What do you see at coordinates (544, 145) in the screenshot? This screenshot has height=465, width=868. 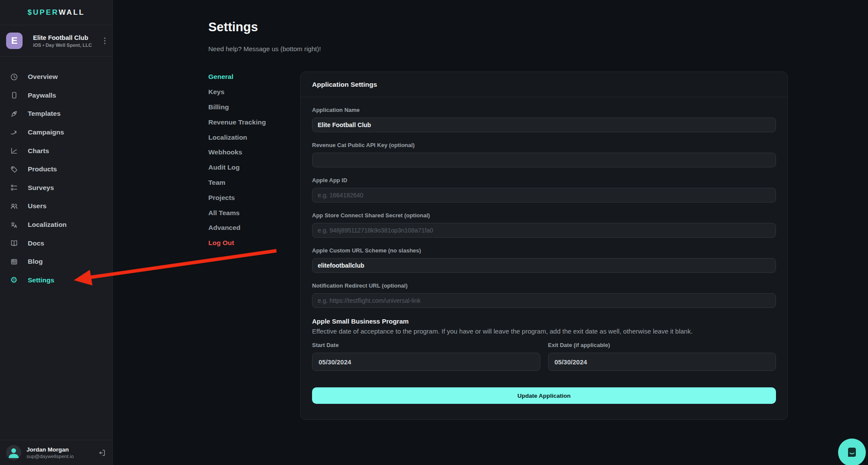 I see `revenuecat-key-label: Revenue Cat Public API Key (optional)` at bounding box center [544, 145].